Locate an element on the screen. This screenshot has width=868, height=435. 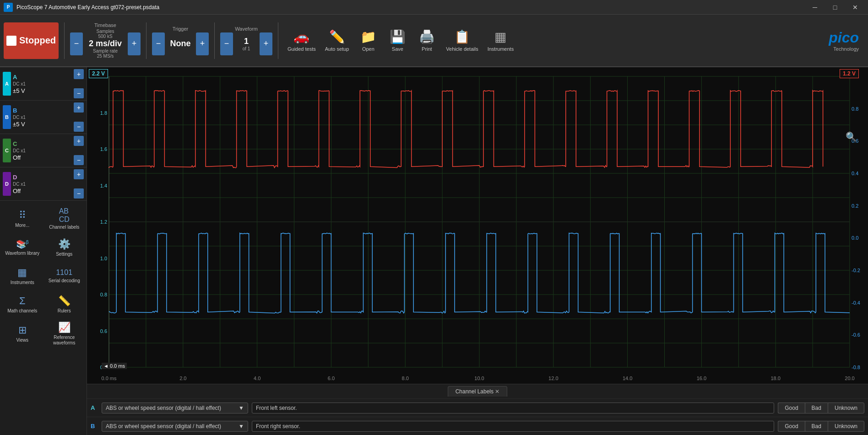
channel-a-color-bar: A is located at coordinates (7, 84).